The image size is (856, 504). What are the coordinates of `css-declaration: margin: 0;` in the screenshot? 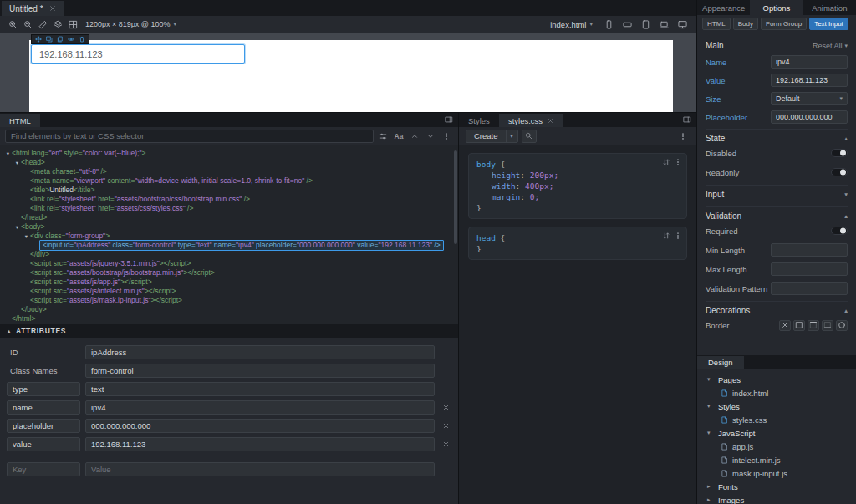 It's located at (578, 197).